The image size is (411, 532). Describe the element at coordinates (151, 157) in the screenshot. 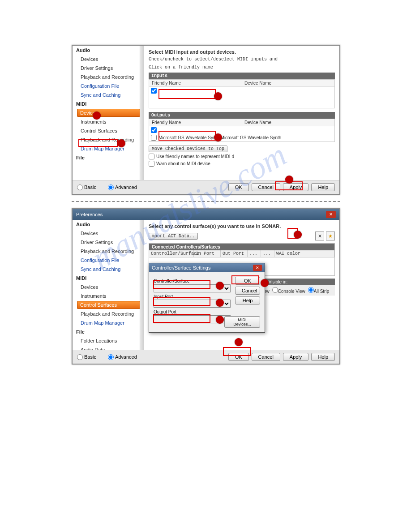

I see `friendly-names-checkbox` at that location.